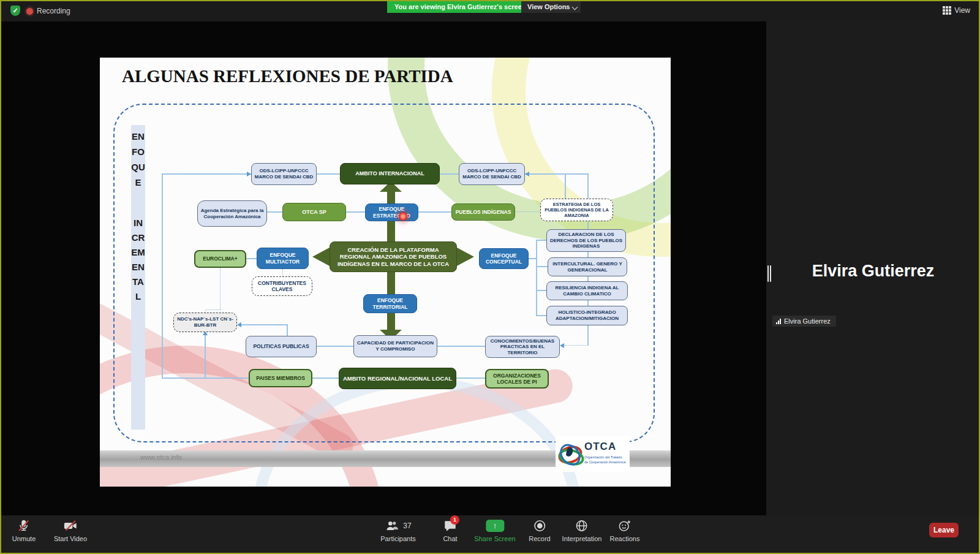 This screenshot has height=554, width=980. What do you see at coordinates (503, 259) in the screenshot?
I see `box-enfoque-conceptual: ENFOQUE CONCEPTUAL` at bounding box center [503, 259].